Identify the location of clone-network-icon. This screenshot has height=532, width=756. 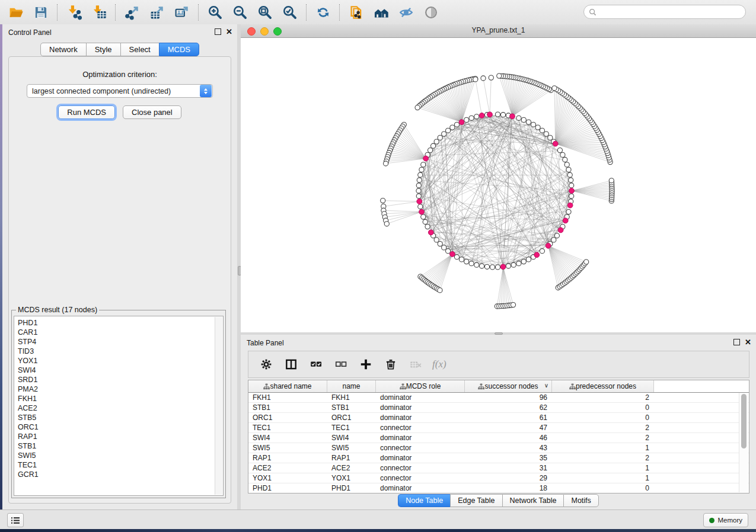
(356, 12).